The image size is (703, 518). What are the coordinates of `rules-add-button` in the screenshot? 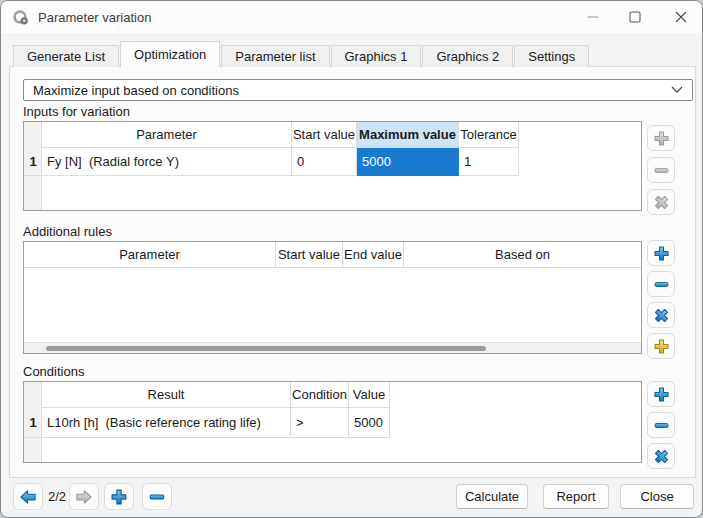 It's located at (661, 253).